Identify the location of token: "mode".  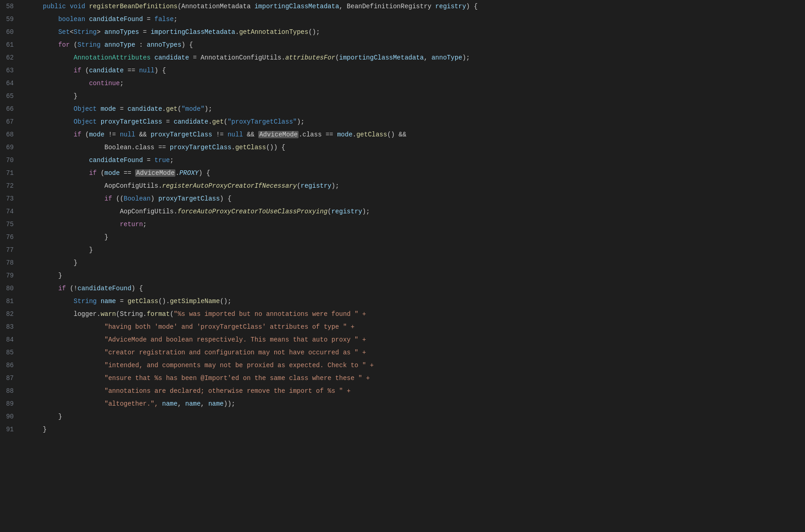
(193, 109).